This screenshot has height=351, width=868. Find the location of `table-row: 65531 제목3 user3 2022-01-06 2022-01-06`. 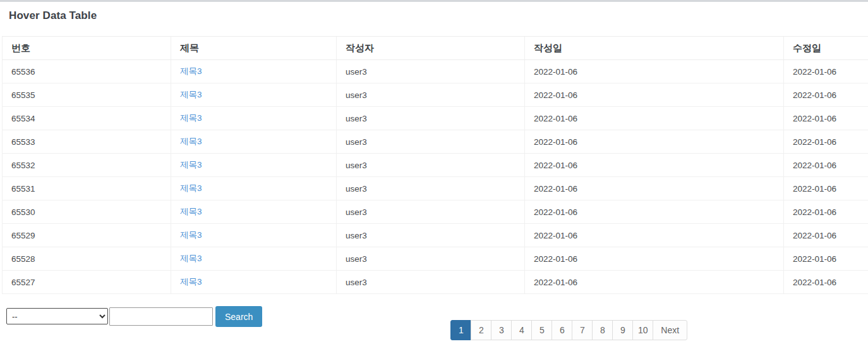

table-row: 65531 제목3 user3 2022-01-06 2022-01-06 is located at coordinates (435, 188).